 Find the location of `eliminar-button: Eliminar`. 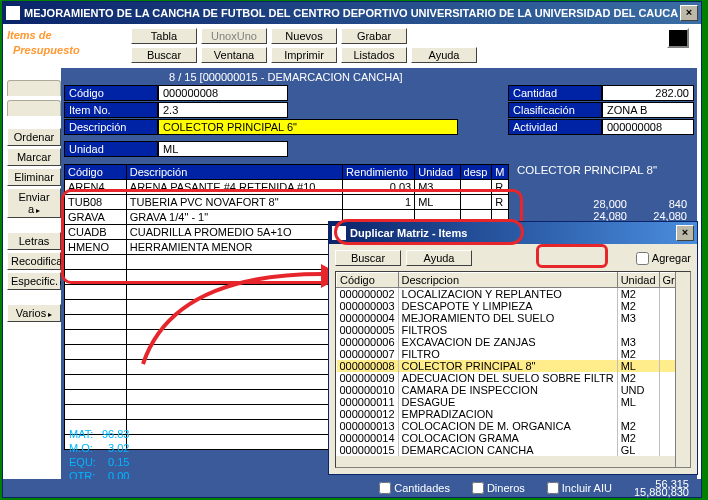

eliminar-button: Eliminar is located at coordinates (34, 177).